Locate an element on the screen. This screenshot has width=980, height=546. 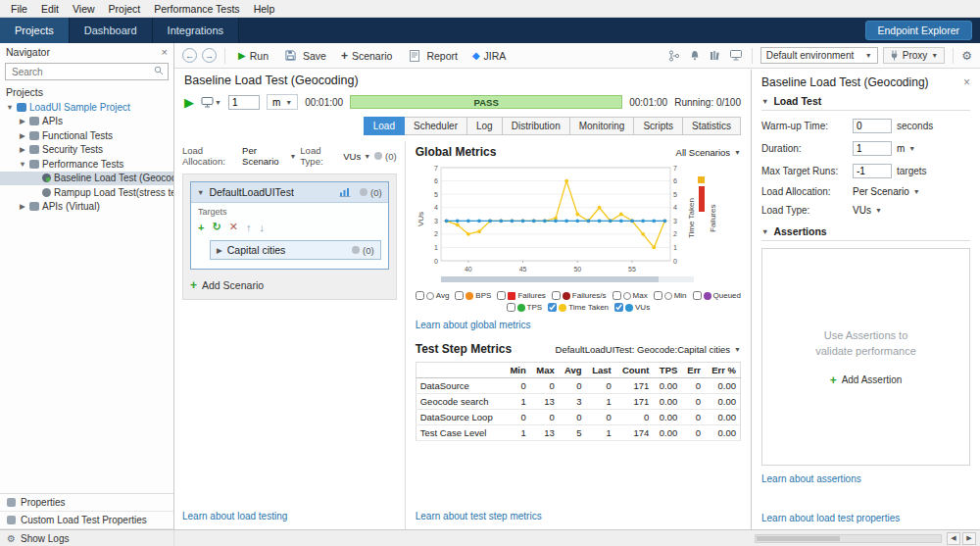
legend-tps: TPS is located at coordinates (525, 308).